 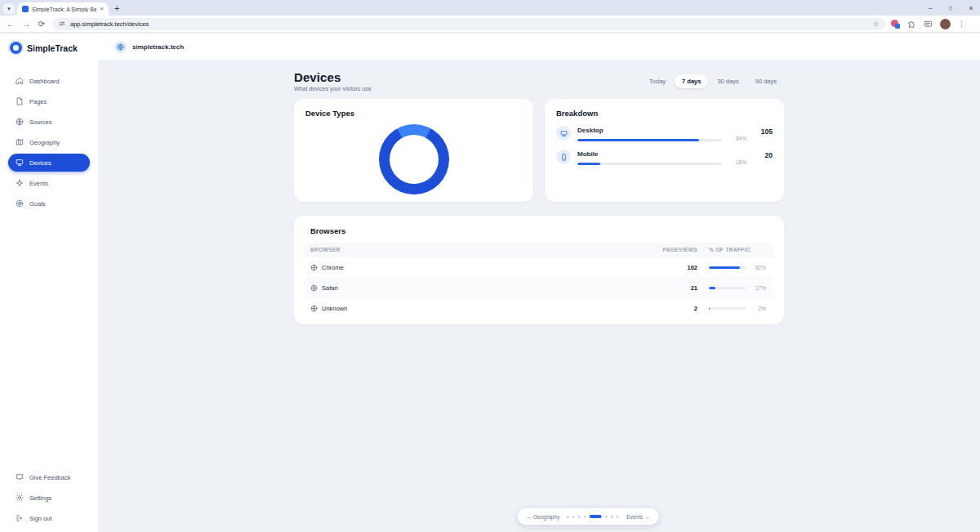 I want to click on sidebar-item-geography: Geography, so click(x=49, y=142).